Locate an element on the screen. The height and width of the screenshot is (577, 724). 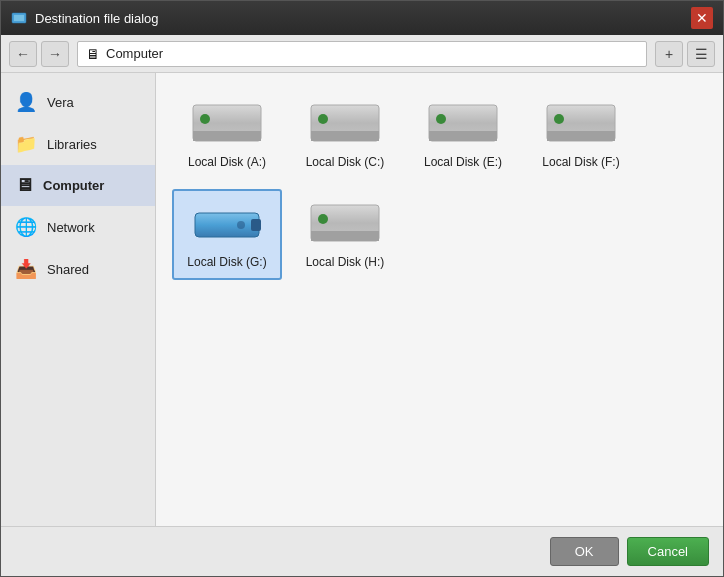
shared-icon: 📥 is located at coordinates (26, 269).